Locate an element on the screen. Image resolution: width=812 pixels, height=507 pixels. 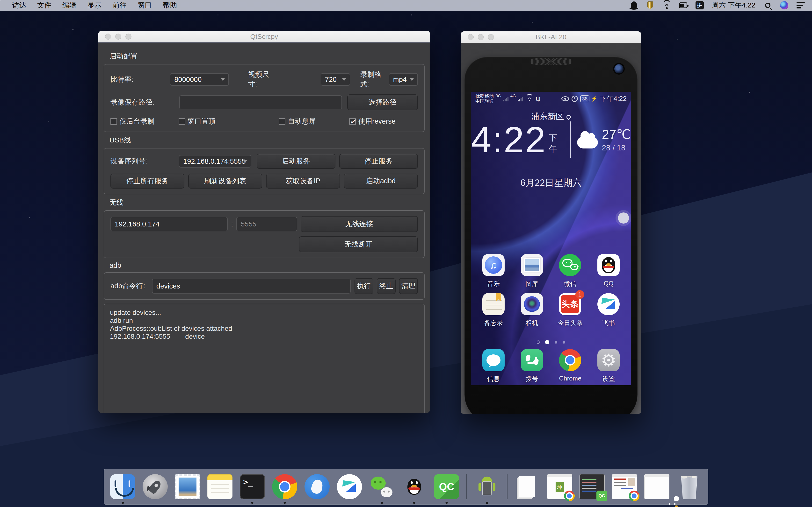
notes-icon is located at coordinates (220, 487).